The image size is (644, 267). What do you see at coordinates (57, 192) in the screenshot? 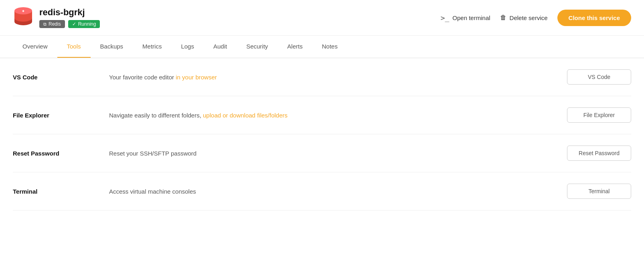
I see `tool-name-terminal: Terminal` at bounding box center [57, 192].